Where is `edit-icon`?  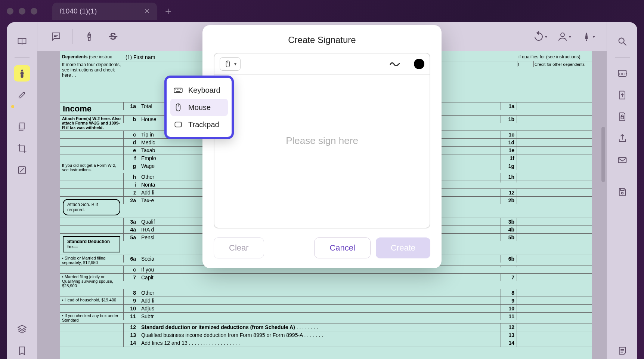
edit-icon is located at coordinates (22, 95).